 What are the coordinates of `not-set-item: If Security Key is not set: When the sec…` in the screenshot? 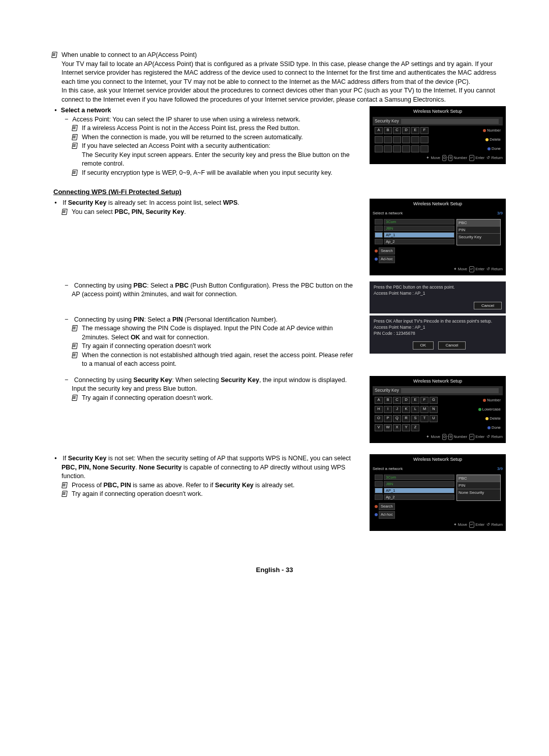 It's located at (210, 467).